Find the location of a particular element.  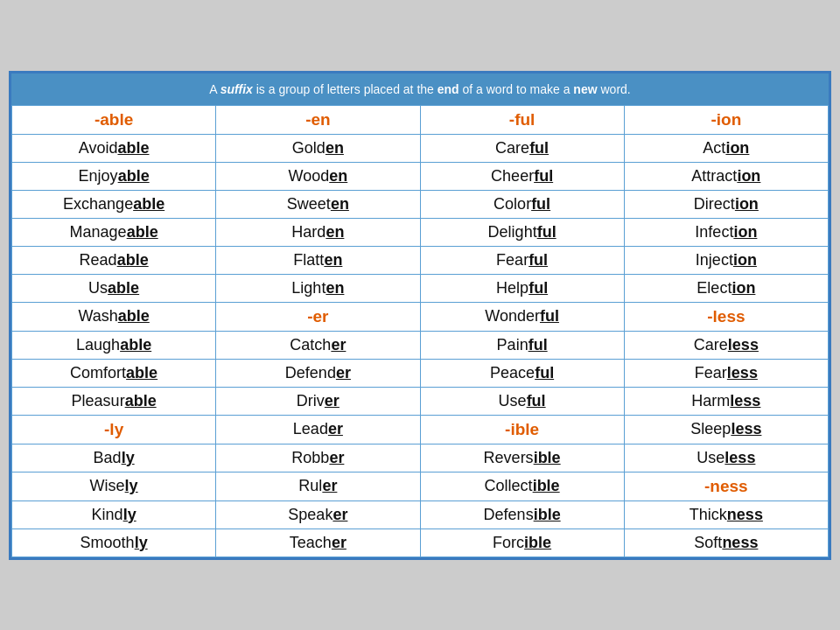

table-cell: Useful is located at coordinates (522, 401).